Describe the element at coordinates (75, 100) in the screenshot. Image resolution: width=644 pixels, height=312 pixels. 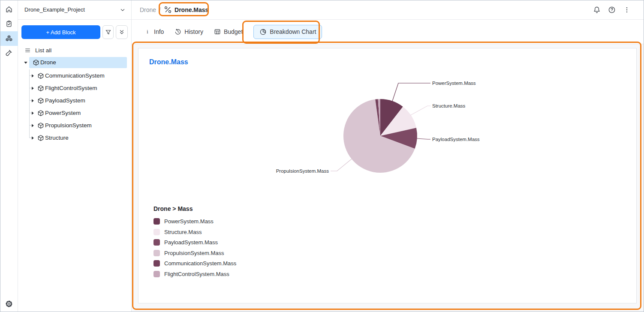
I see `tree-item-payloadsystem: PayloadSystem` at that location.